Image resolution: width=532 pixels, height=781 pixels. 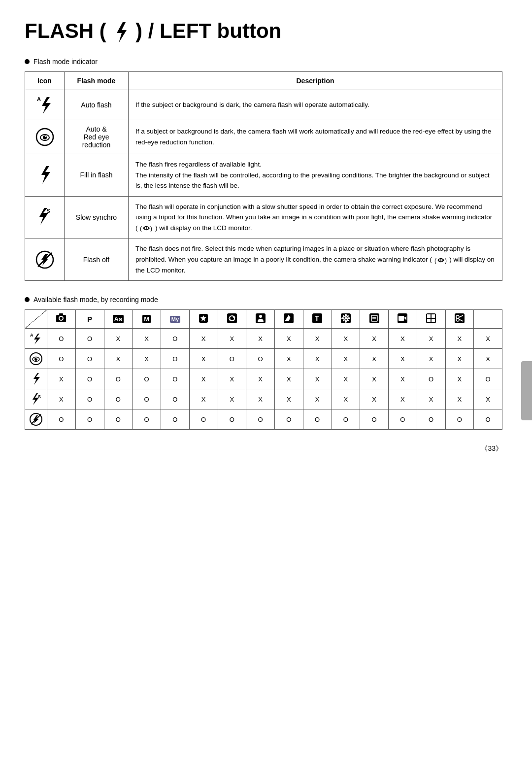 I want to click on corner-header, so click(x=36, y=319).